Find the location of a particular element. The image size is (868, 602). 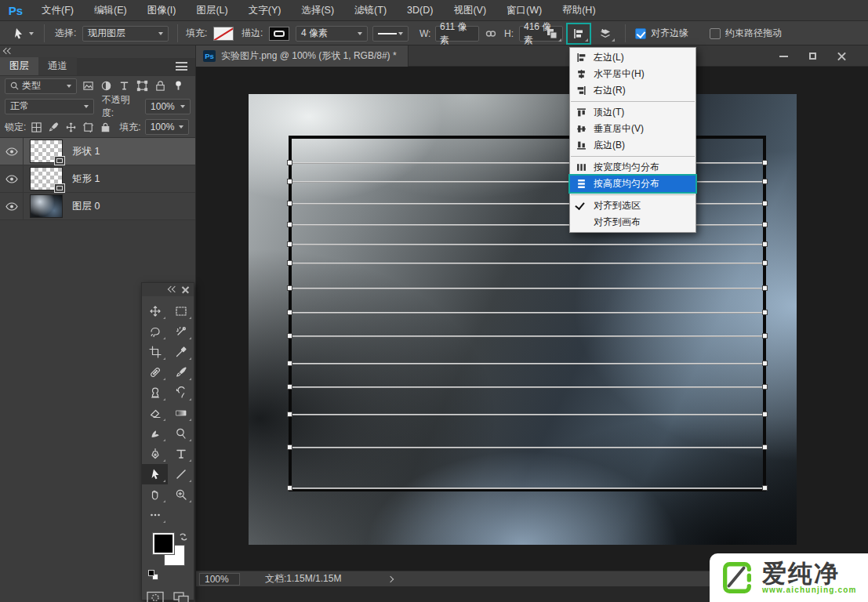

quick-mask-button is located at coordinates (155, 597).